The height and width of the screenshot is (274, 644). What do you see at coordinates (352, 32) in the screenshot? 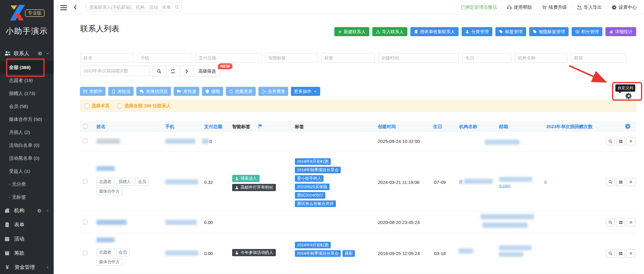
I see `new-contact-button: 新建联系人` at bounding box center [352, 32].